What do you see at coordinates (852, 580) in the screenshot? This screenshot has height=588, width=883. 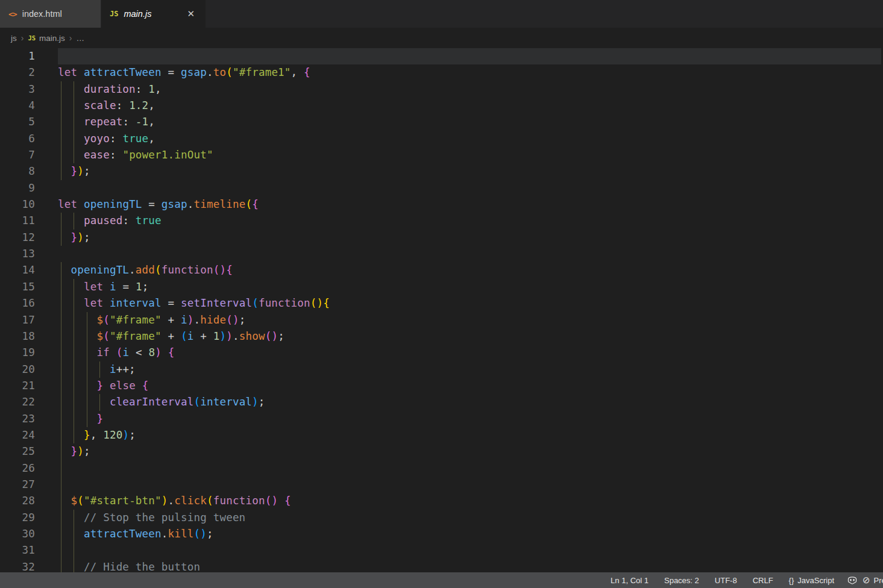 I see `copilot-status` at bounding box center [852, 580].